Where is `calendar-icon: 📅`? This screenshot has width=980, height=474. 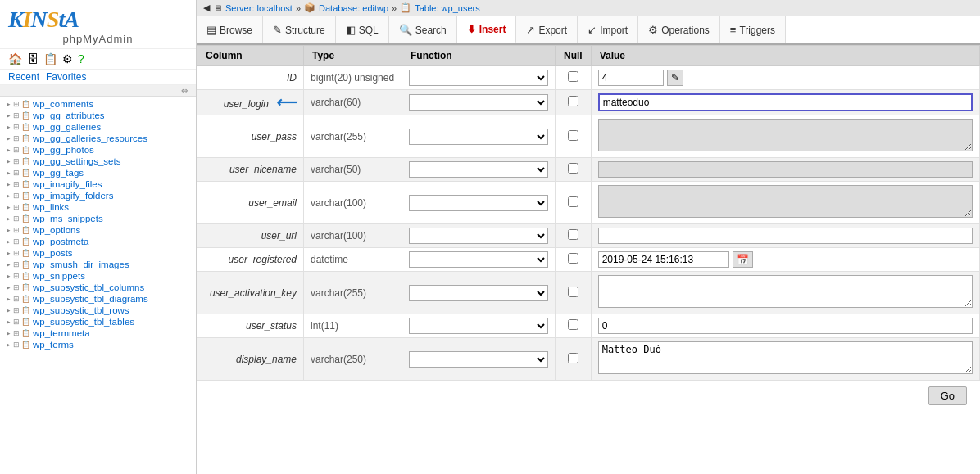 calendar-icon: 📅 is located at coordinates (742, 260).